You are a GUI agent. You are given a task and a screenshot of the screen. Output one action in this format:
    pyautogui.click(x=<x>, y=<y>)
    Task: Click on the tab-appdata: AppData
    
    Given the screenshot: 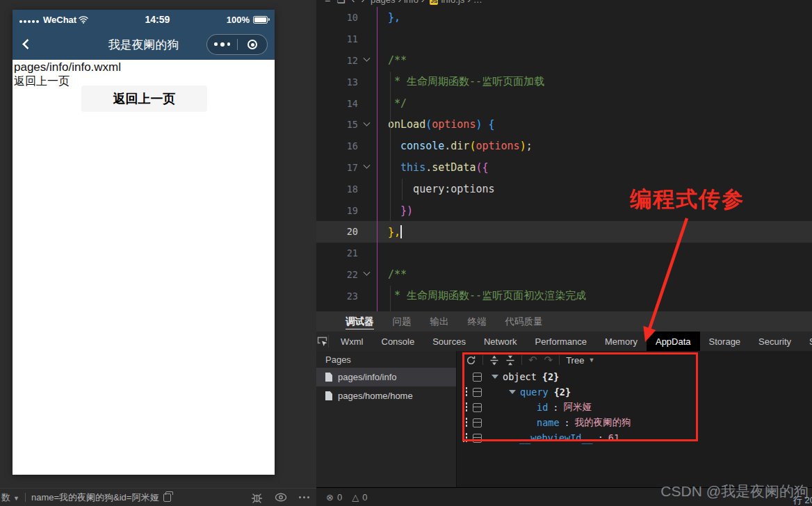 What is the action you would take?
    pyautogui.click(x=673, y=341)
    